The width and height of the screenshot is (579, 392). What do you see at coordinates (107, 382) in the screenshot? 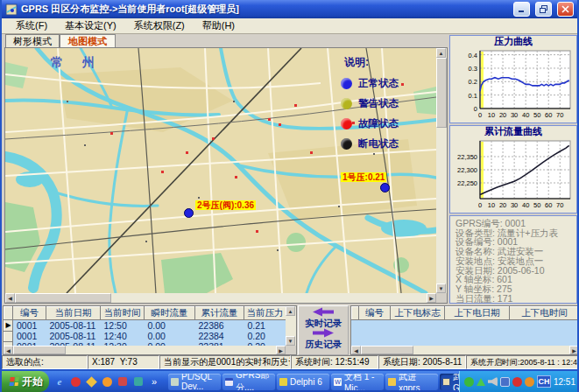
I see `quick-launch: e »` at bounding box center [107, 382].